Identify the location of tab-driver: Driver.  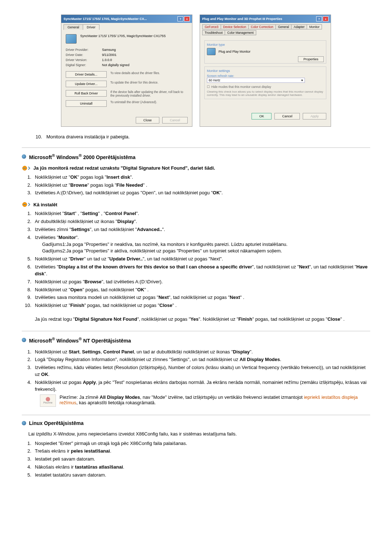
(91, 27).